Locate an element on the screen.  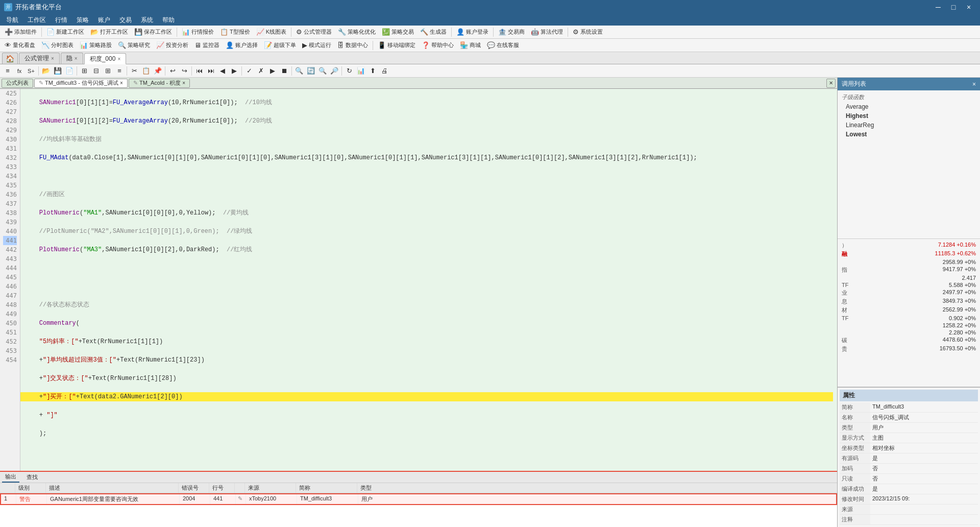
menu-system: 系统 is located at coordinates (147, 20).